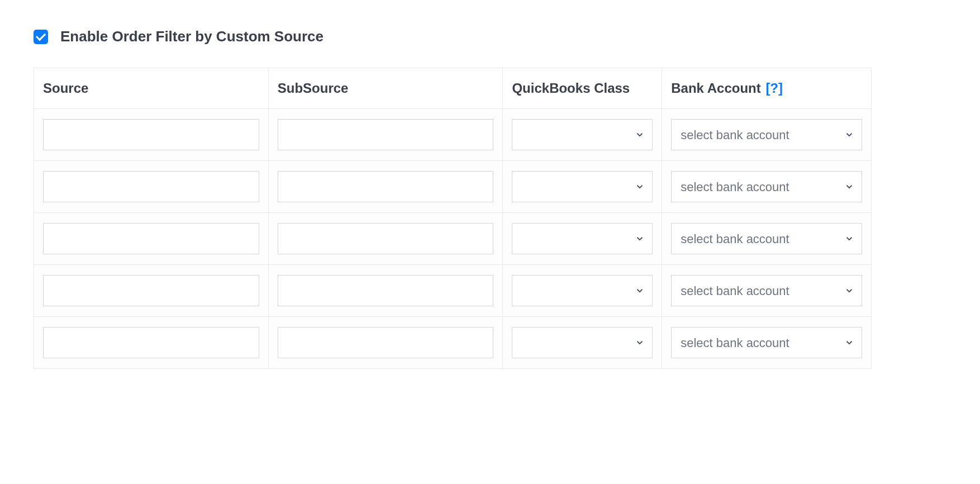 This screenshot has width=980, height=484. I want to click on header-qbclass: QuickBooks Class, so click(582, 88).